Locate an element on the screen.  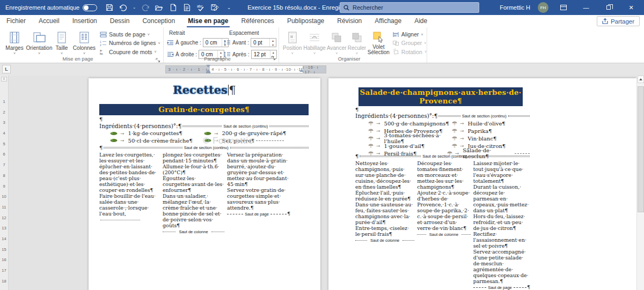
tab-selector: L is located at coordinates (6, 69).